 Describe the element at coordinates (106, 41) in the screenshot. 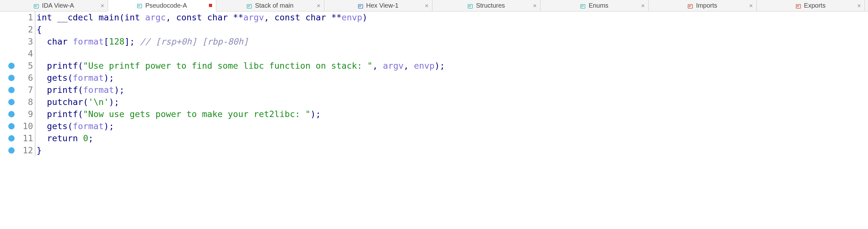

I see `token-punc: [` at that location.